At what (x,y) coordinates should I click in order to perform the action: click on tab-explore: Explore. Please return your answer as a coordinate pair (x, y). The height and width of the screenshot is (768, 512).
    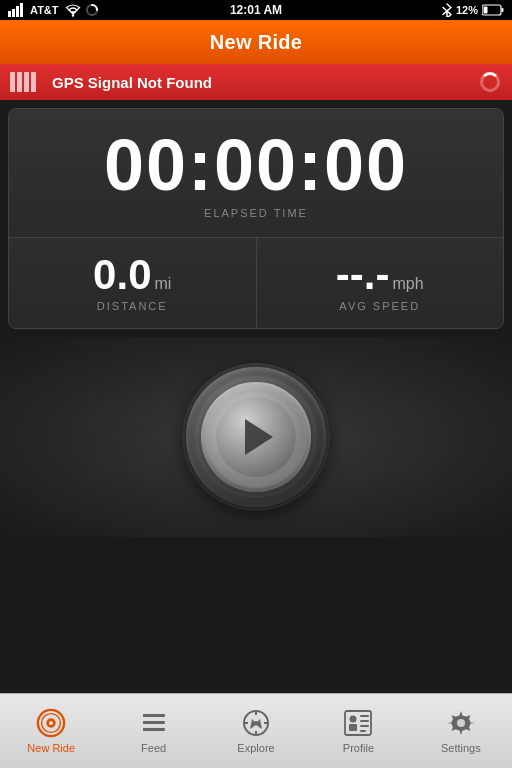
    Looking at the image, I should click on (256, 731).